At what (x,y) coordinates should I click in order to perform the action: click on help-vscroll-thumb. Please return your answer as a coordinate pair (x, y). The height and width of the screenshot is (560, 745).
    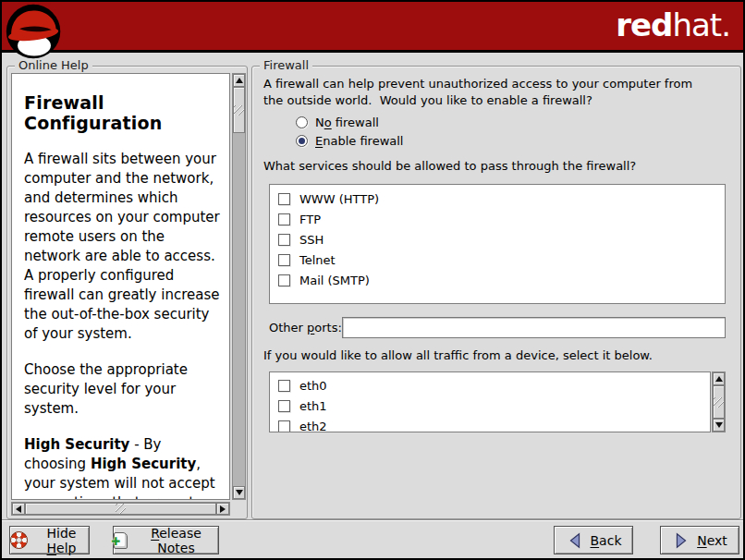
    Looking at the image, I should click on (238, 110).